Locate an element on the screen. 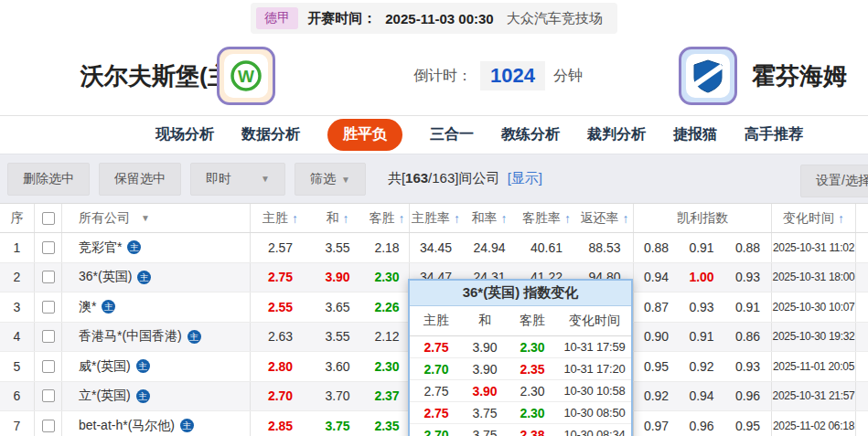 The width and height of the screenshot is (868, 436). filter-button: 筛选▼ is located at coordinates (330, 179).